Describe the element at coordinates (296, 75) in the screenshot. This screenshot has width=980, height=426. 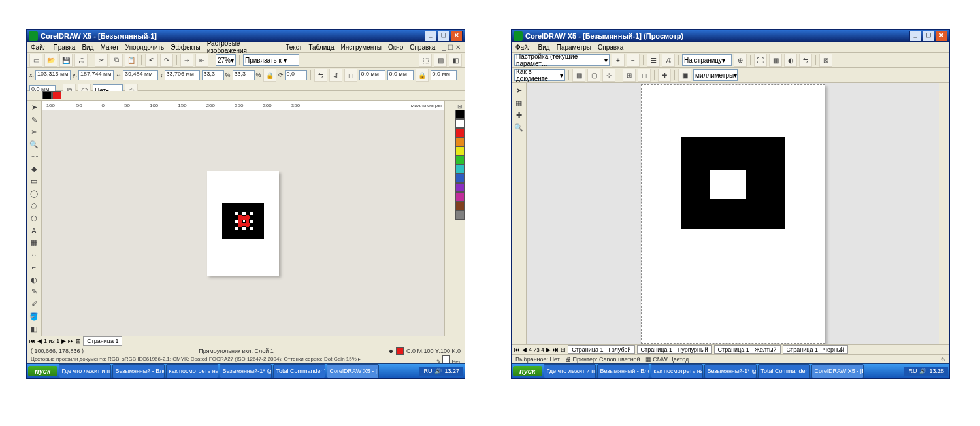
I see `rotation-input: 0,0` at that location.